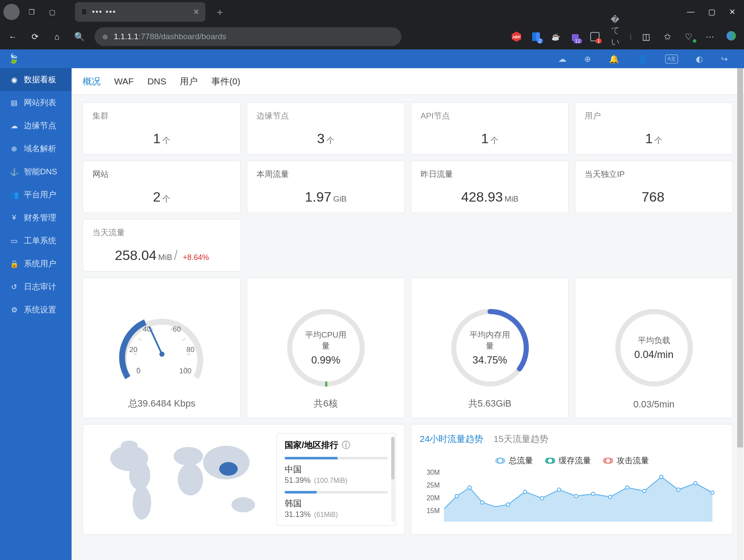 This screenshot has height=560, width=744. Describe the element at coordinates (516, 37) in the screenshot. I see `svg-text: ABP` at that location.